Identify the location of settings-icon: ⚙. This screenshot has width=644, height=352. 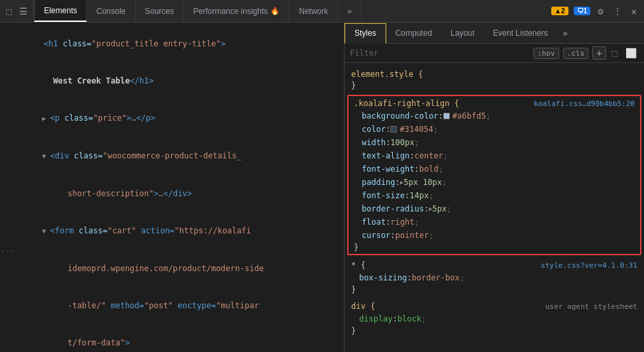
(600, 11).